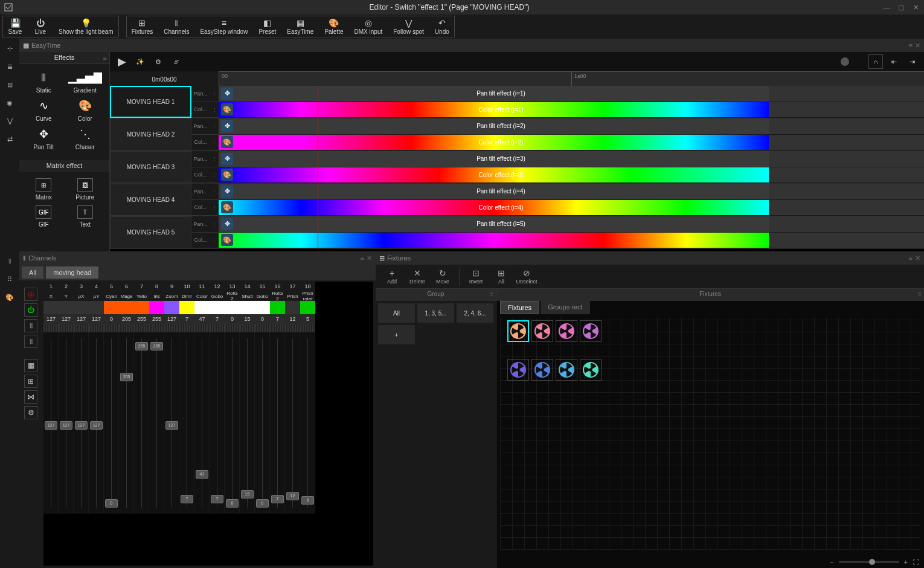 This screenshot has width=924, height=568. Describe the element at coordinates (97, 423) in the screenshot. I see `channel-fader: 127` at that location.